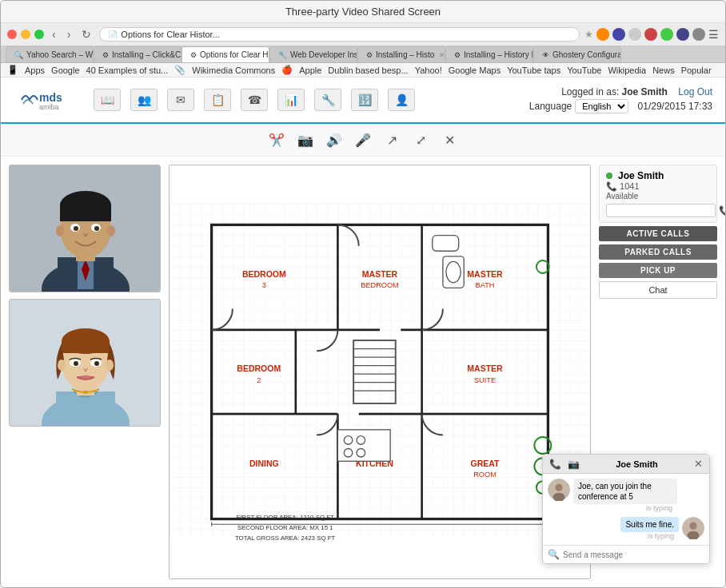 The image size is (726, 588). Describe the element at coordinates (626, 554) in the screenshot. I see `chat-input-area: 🔍` at that location.